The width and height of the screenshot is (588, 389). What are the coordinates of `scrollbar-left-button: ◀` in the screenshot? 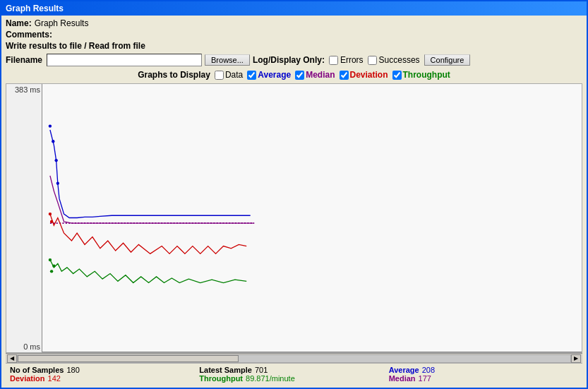 It's located at (12, 359).